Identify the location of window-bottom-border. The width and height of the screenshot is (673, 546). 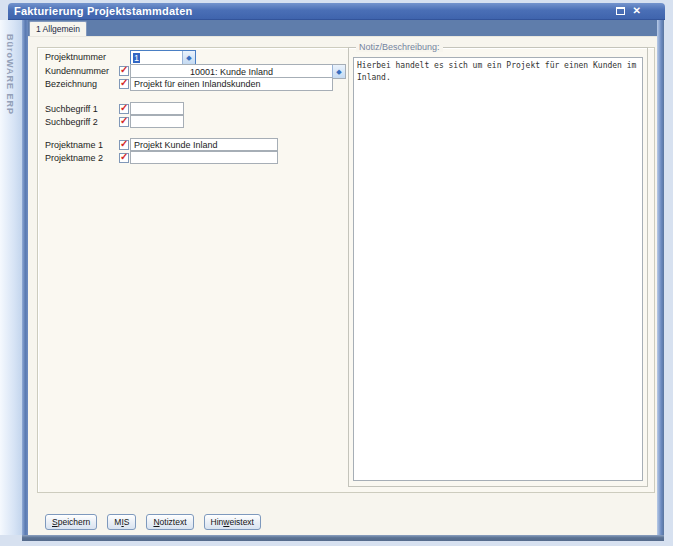
(343, 538).